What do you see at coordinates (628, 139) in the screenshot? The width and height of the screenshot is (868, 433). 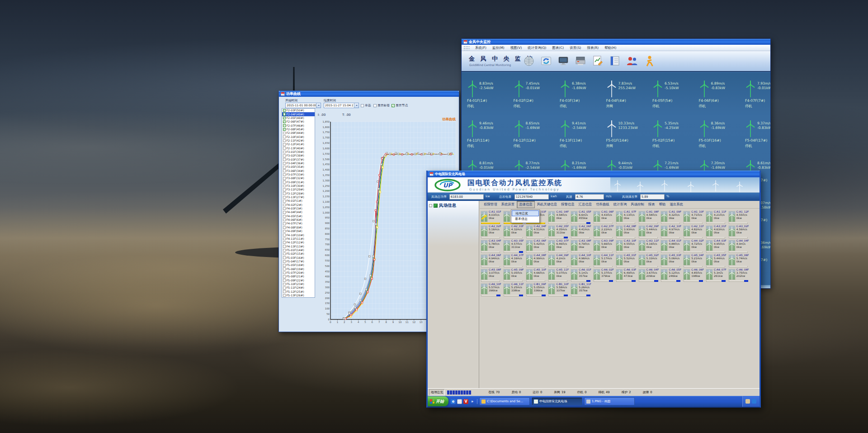 I see `turbine-status-cell: 10.33m/s1233.23kWF5-01F(14#)并网` at bounding box center [628, 139].